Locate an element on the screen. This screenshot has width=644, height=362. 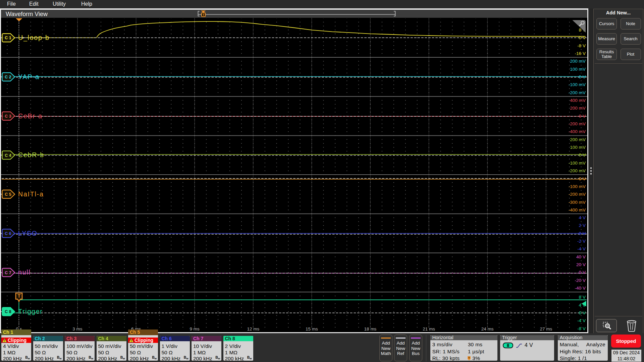
svg-text: C 5 is located at coordinates (8, 195).